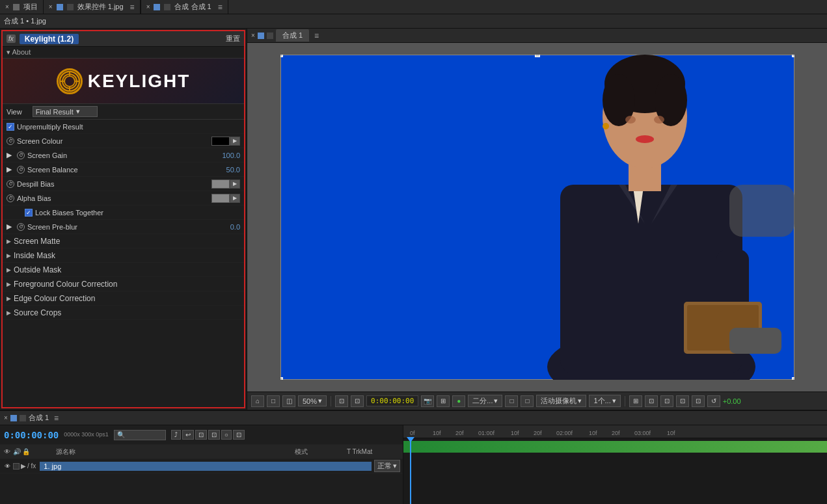  What do you see at coordinates (7, 466) in the screenshot?
I see `layer-eye: 👁` at bounding box center [7, 466].